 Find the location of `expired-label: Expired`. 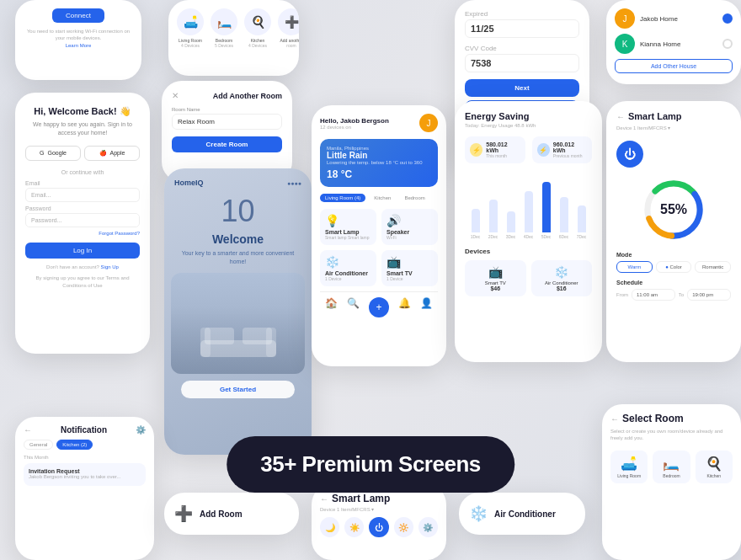

expired-label: Expired is located at coordinates (522, 13).